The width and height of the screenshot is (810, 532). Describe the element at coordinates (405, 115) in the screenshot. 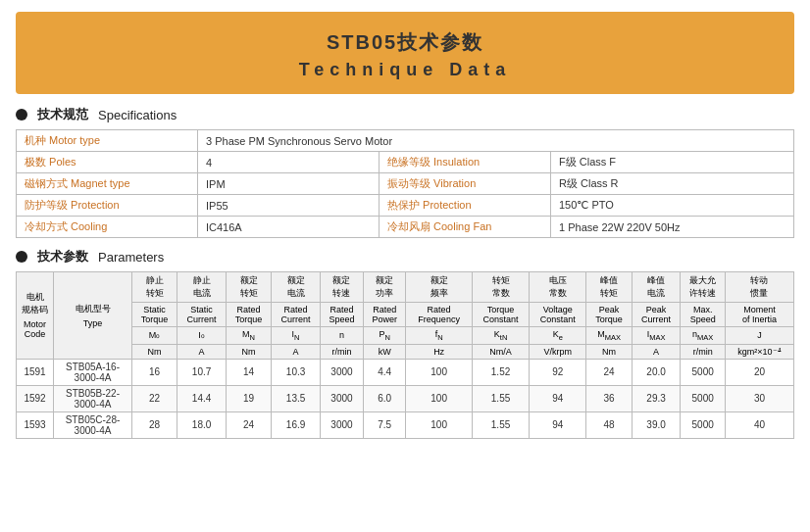

I see `specs-section-title: 技术规范 Specifications` at that location.